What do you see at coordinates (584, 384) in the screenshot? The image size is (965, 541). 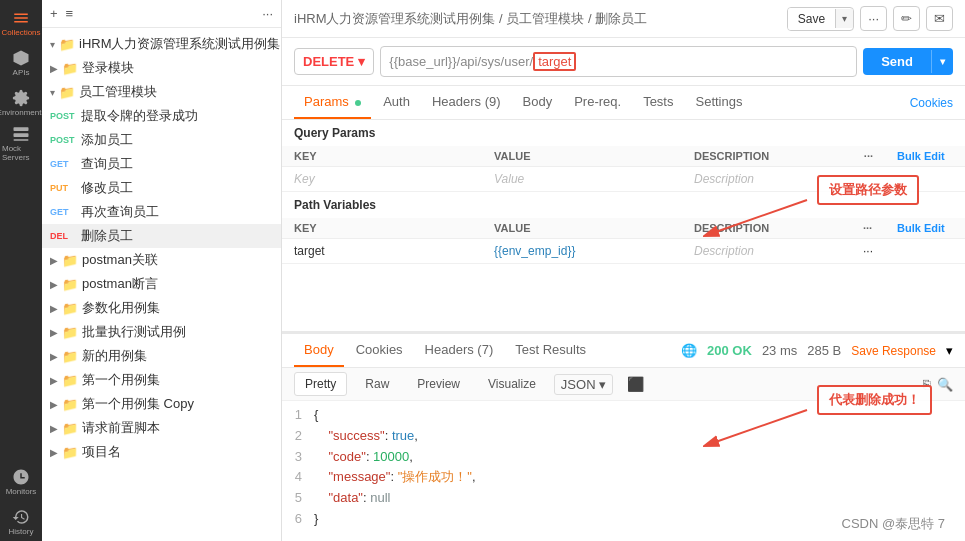 I see `format-select: JSON ▾` at bounding box center [584, 384].